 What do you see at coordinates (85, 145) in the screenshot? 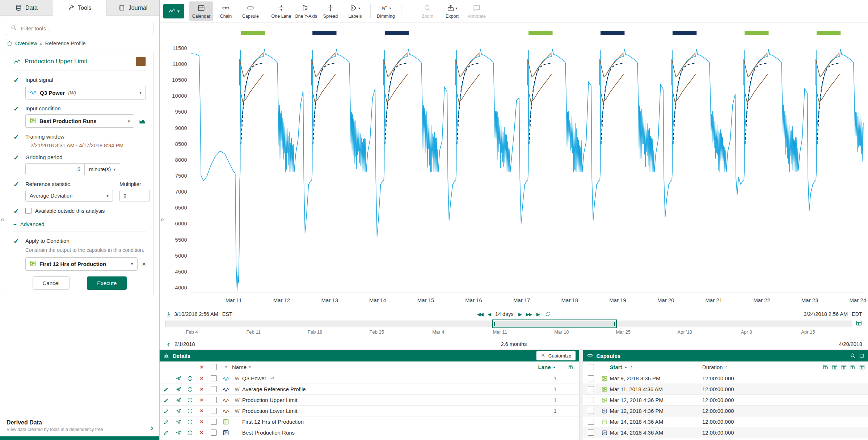
I see `training-window-range: 2/21/2018 3:31 AM-4/17/2018 8:34 PM` at bounding box center [85, 145].